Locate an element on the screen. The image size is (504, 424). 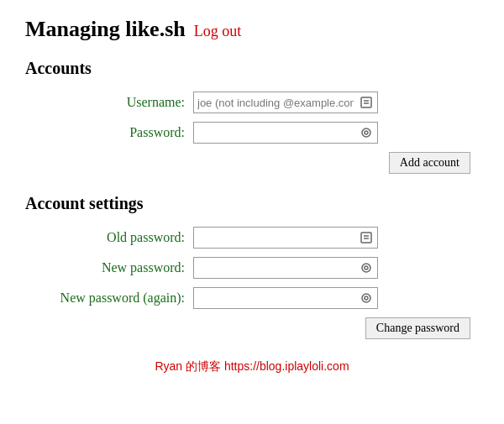
username-row: Username: is located at coordinates (269, 102).